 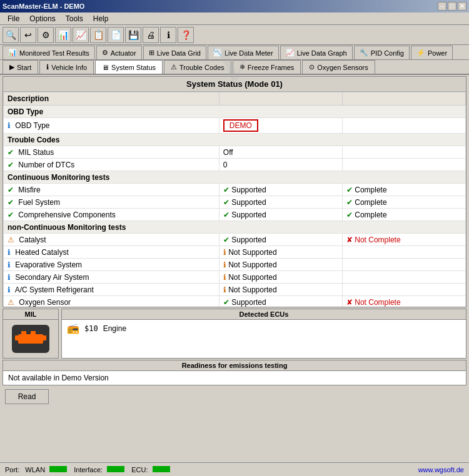 What do you see at coordinates (46, 35) in the screenshot?
I see `toolbar-btn-3: ⚙` at bounding box center [46, 35].